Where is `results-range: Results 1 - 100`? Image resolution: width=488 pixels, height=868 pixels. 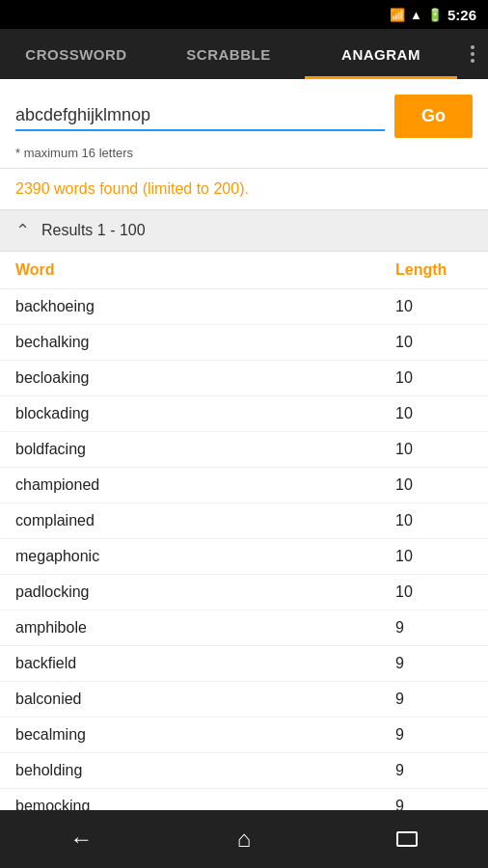 results-range: Results 1 - 100 is located at coordinates (94, 231).